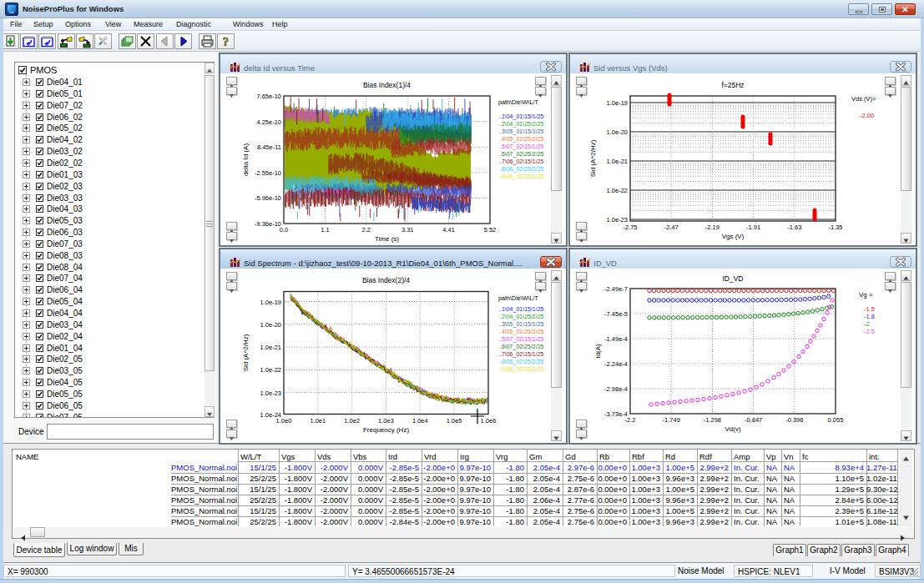 Image resolution: width=924 pixels, height=583 pixels. Describe the element at coordinates (598, 351) in the screenshot. I see `svg-text: Id(A)` at that location.